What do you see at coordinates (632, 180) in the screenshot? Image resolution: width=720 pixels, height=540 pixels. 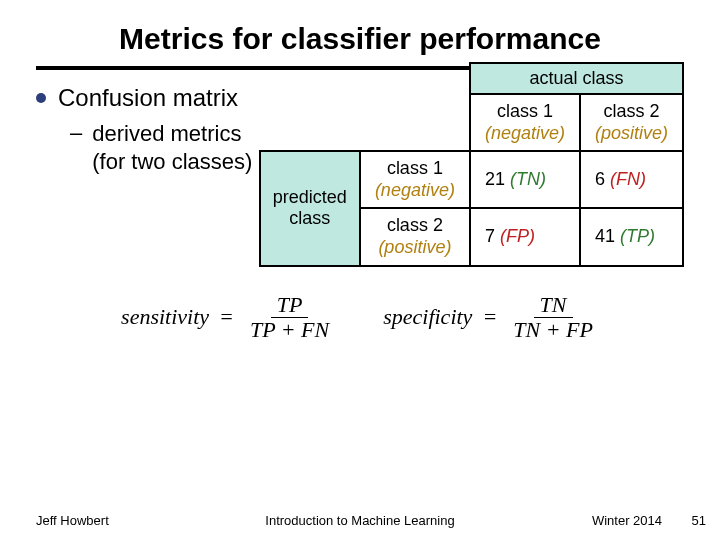 I see `cell-fn: 6 (FN)` at bounding box center [632, 180].